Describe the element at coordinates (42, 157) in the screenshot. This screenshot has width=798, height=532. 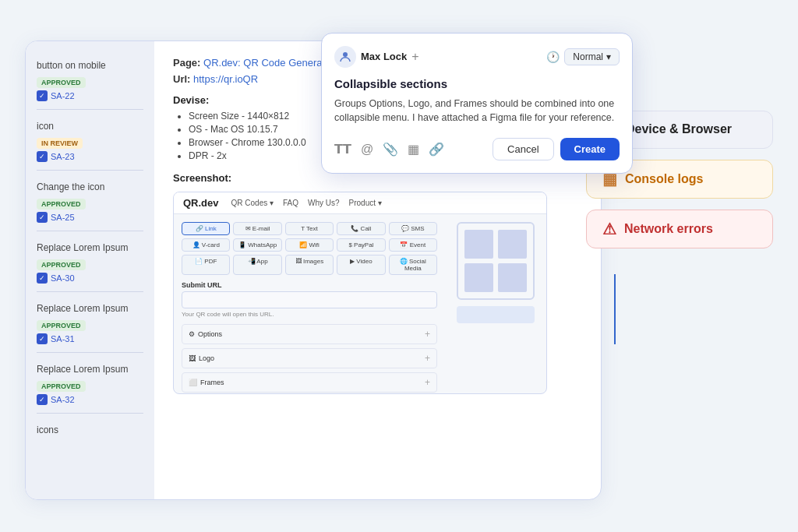
I see `checkbox-1: ✓` at that location.